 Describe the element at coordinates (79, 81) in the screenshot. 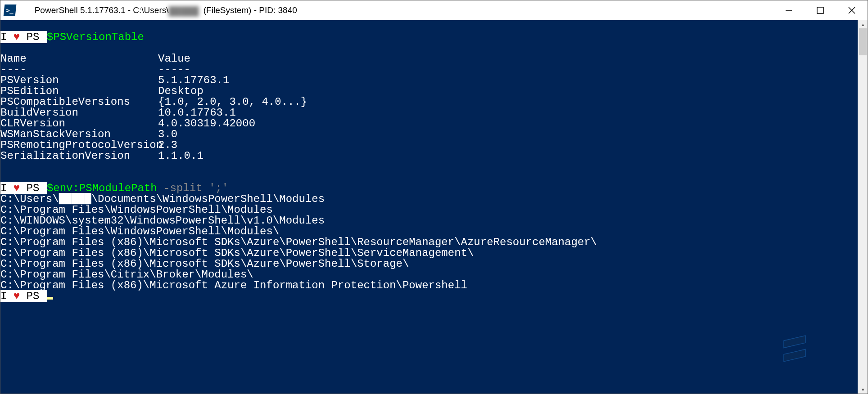

I see `table-row: PSVersion` at that location.